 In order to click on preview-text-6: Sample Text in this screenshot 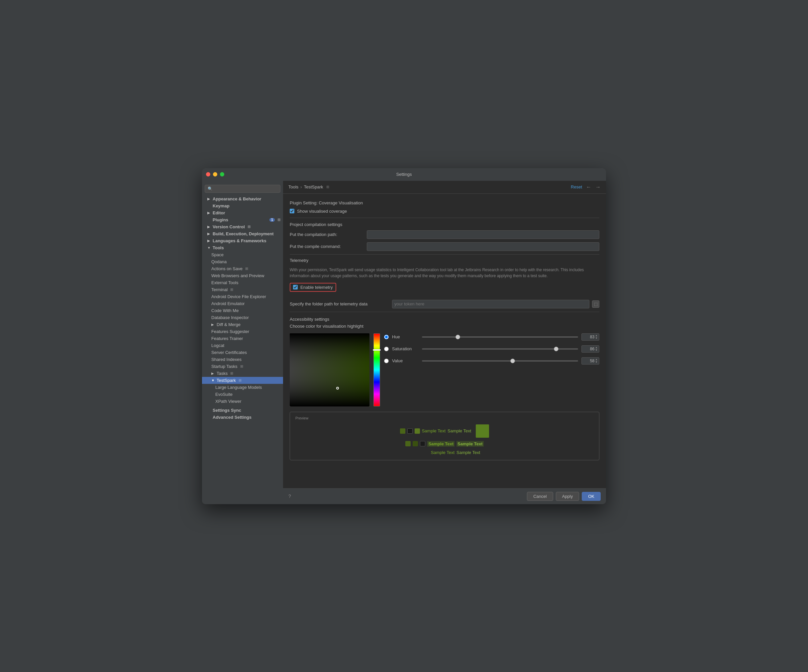, I will do `click(468, 453)`.